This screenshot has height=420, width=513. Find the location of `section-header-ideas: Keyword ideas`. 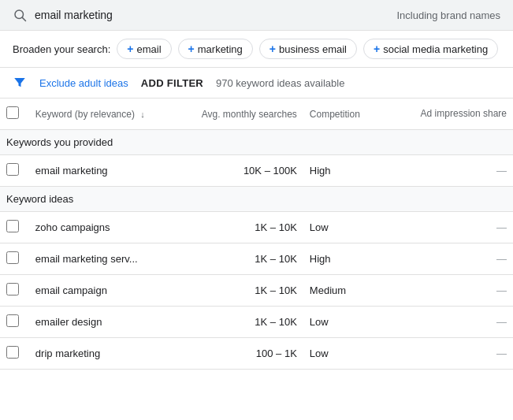

section-header-ideas: Keyword ideas is located at coordinates (257, 199).